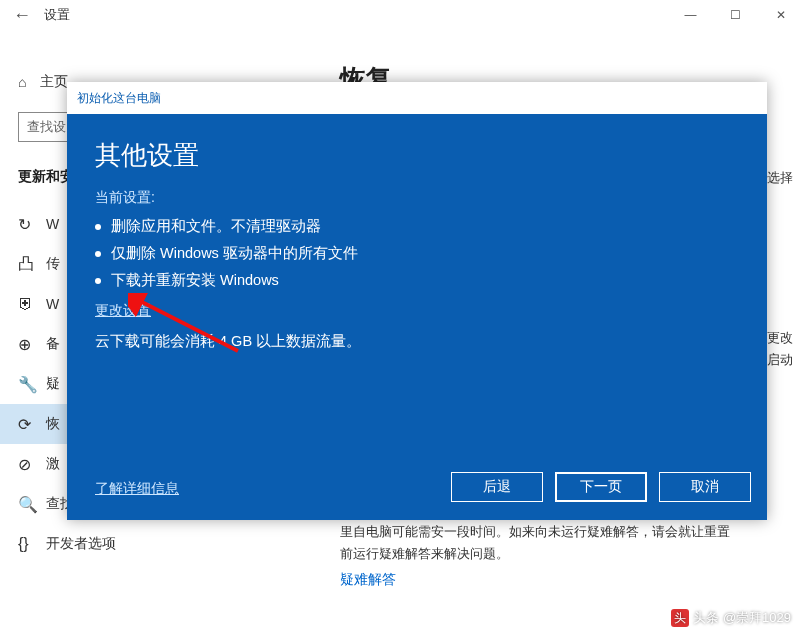  Describe the element at coordinates (690, 15) in the screenshot. I see `minimize-button: —` at that location.